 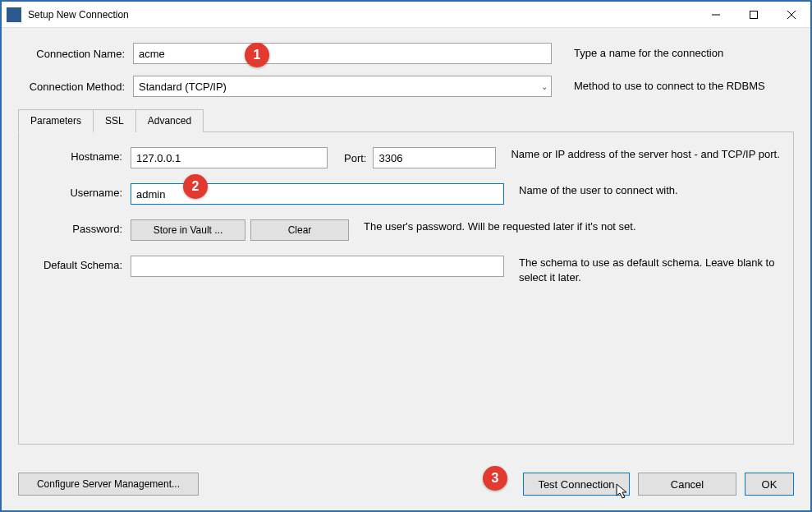 I want to click on window-controls, so click(x=754, y=15).